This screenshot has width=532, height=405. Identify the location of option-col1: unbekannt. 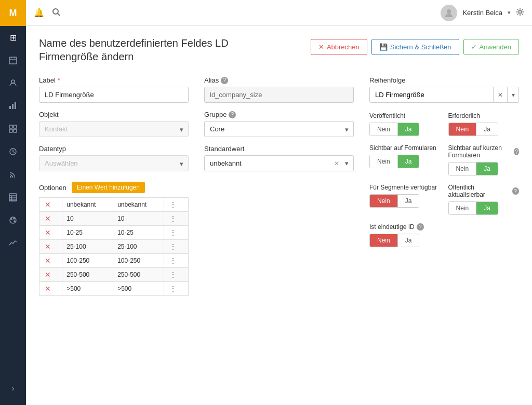
(88, 205).